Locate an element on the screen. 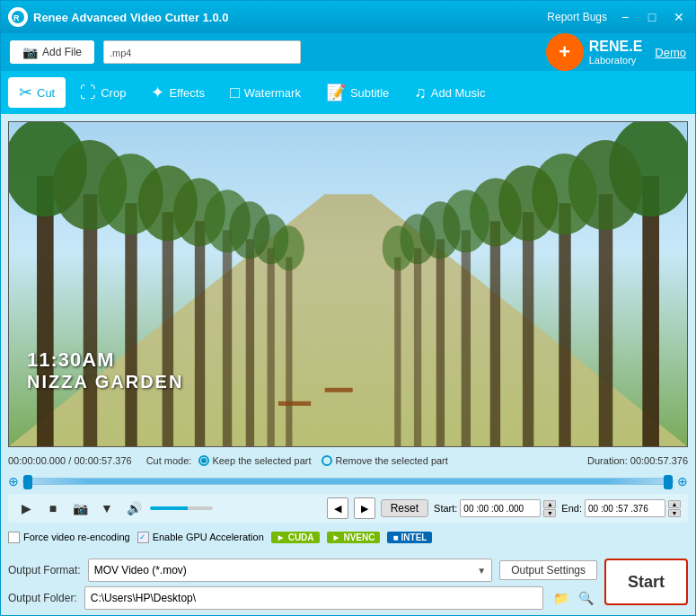  minimize-button: − is located at coordinates (625, 17).